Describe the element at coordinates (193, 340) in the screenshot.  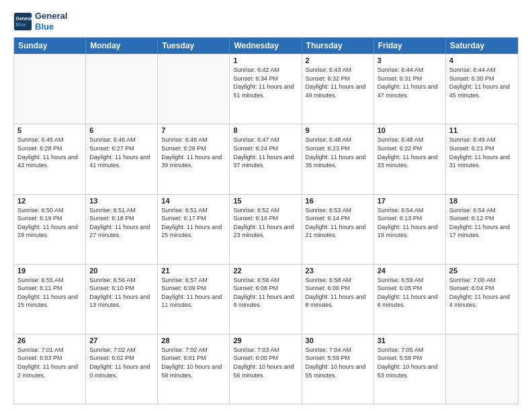
I see `day-number: 28` at that location.